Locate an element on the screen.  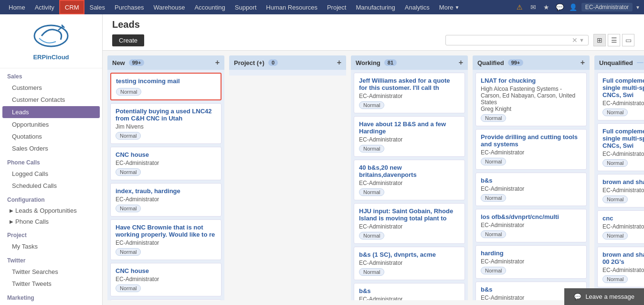
card-title: Potentially buying a used LNC42 from C&H… is located at coordinates (166, 115).